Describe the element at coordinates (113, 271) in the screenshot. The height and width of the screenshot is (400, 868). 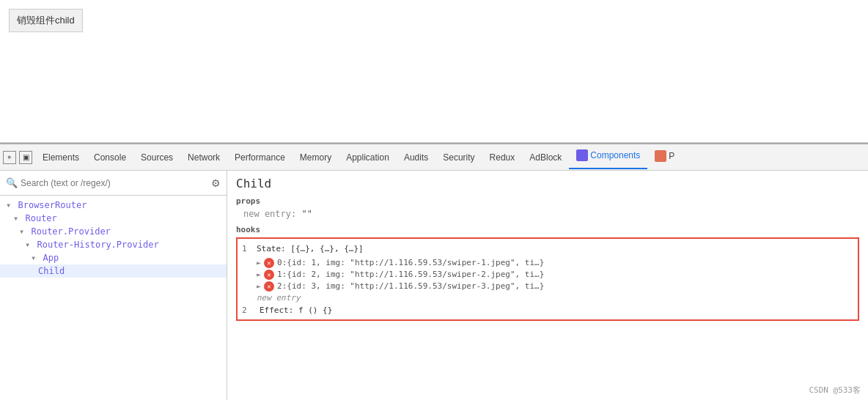
I see `tree-item-child: Child` at that location.